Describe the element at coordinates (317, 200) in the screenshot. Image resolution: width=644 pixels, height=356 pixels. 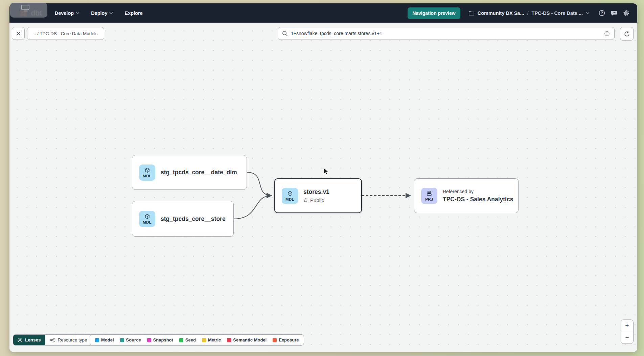
I see `access-row: Public` at that location.